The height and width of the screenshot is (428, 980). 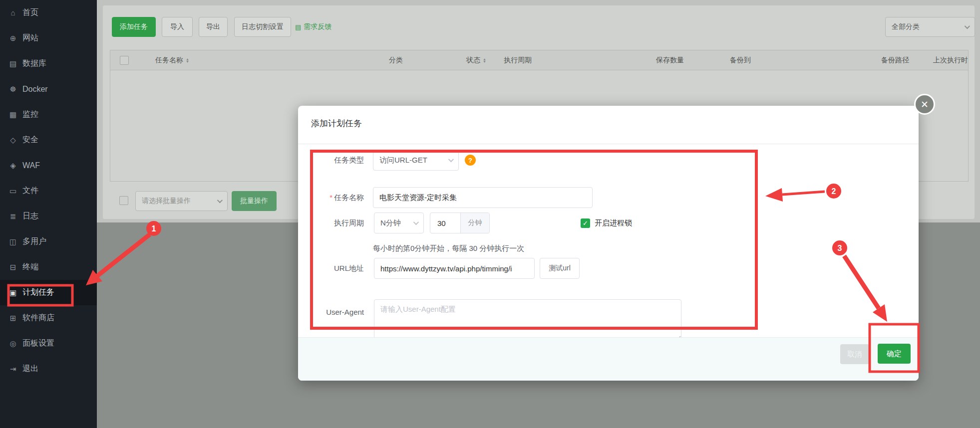 What do you see at coordinates (48, 38) in the screenshot?
I see `sidebar-item-2: ⊕网站` at bounding box center [48, 38].